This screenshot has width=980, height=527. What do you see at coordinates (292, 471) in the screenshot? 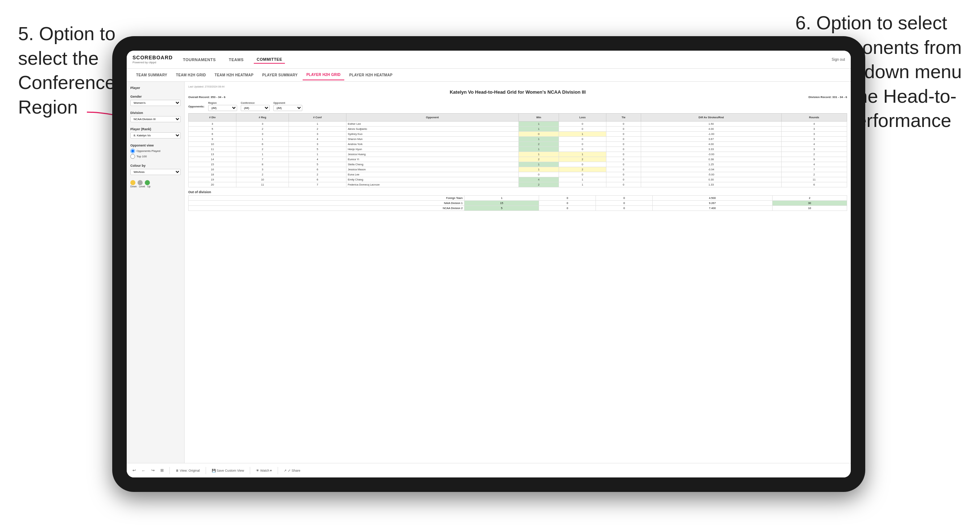
I see `share-button: ↗ ⤢ Share` at bounding box center [292, 471].